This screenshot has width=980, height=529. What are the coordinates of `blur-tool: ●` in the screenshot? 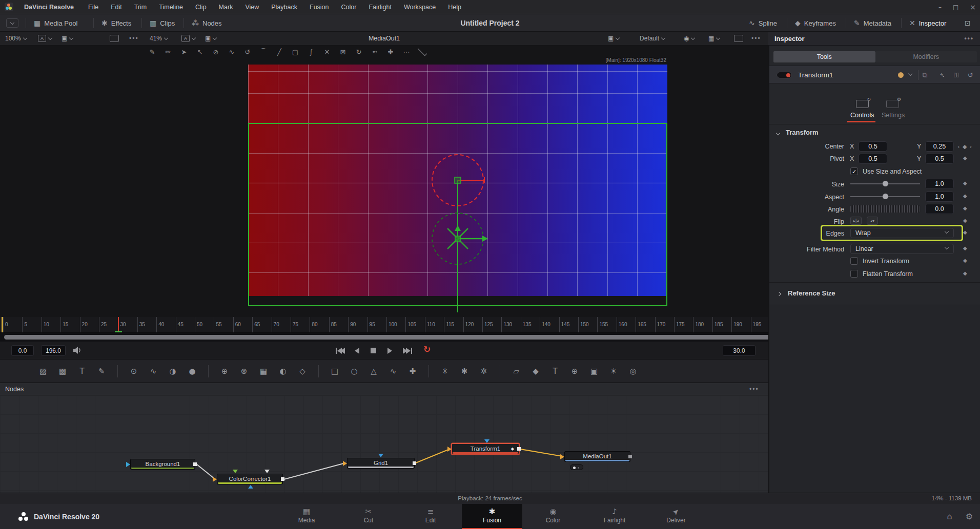 It's located at (192, 371).